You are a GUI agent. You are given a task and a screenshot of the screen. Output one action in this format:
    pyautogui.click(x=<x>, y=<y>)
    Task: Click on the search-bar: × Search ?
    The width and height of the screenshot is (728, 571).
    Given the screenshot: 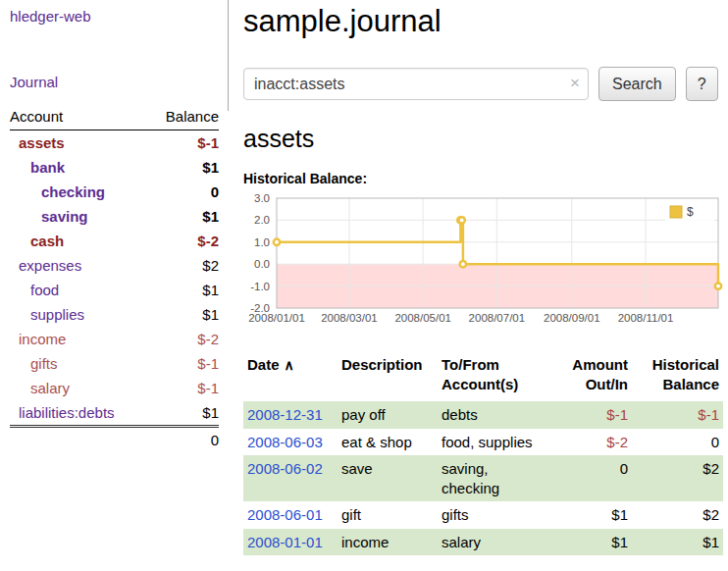 What is the action you would take?
    pyautogui.click(x=483, y=84)
    